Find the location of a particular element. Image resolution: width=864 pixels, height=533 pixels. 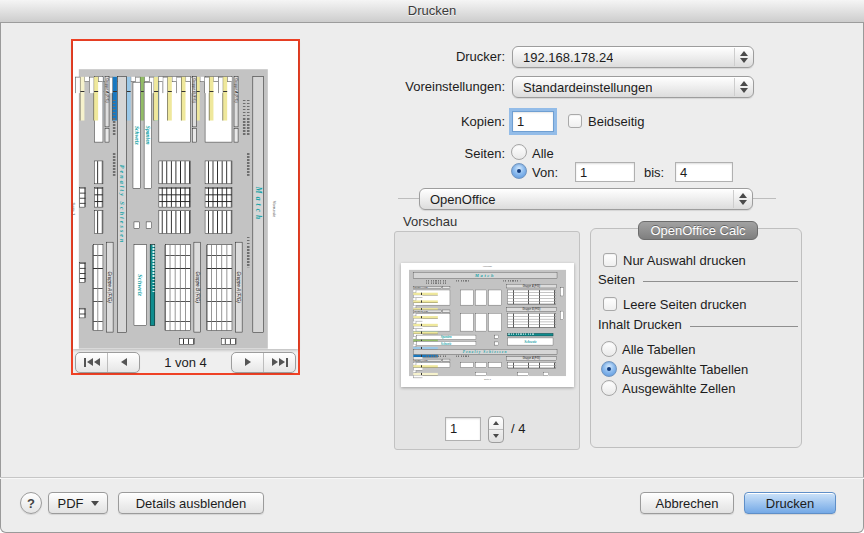

selection-only-checkbox is located at coordinates (610, 260).